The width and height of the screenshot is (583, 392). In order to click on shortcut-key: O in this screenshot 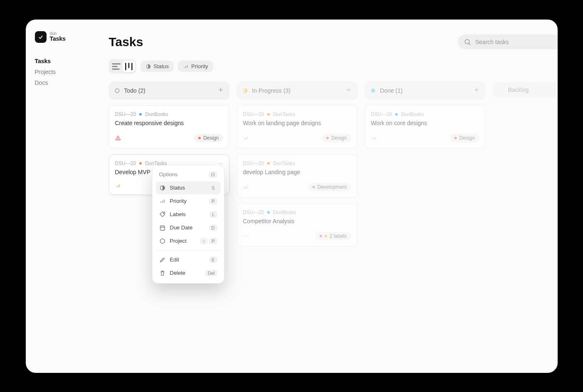, I will do `click(213, 175)`.